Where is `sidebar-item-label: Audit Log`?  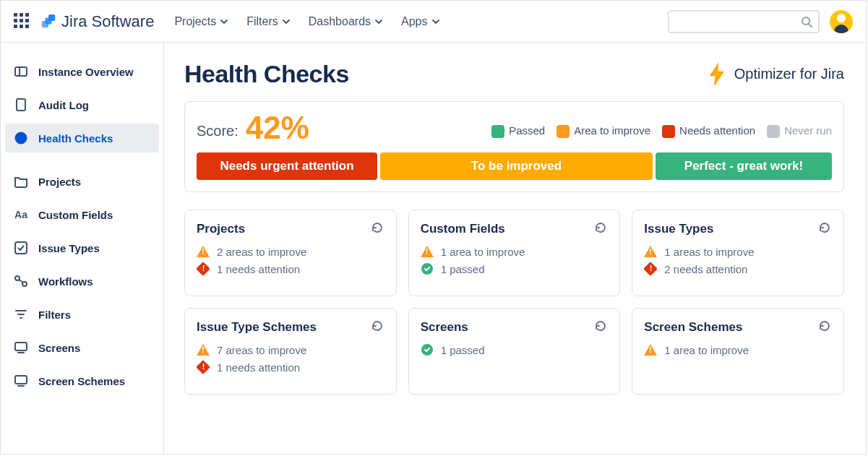 sidebar-item-label: Audit Log is located at coordinates (64, 106).